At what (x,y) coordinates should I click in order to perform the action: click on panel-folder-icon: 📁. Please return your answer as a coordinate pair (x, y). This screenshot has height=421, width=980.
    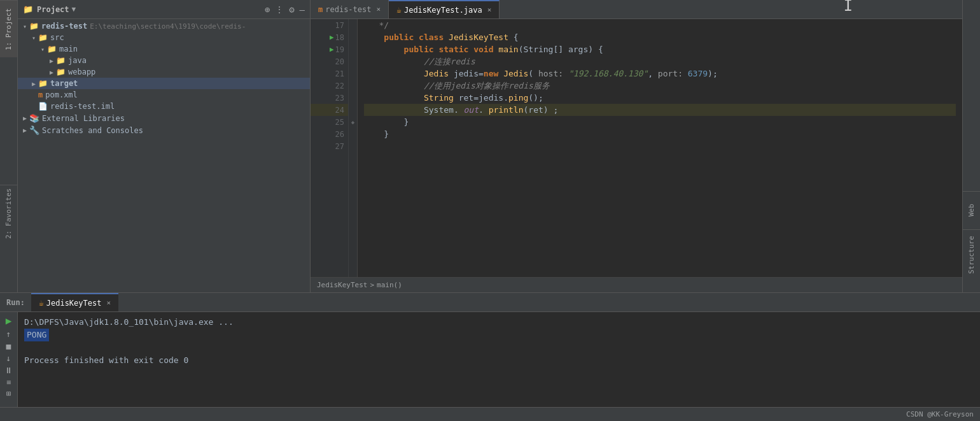
    Looking at the image, I should click on (28, 9).